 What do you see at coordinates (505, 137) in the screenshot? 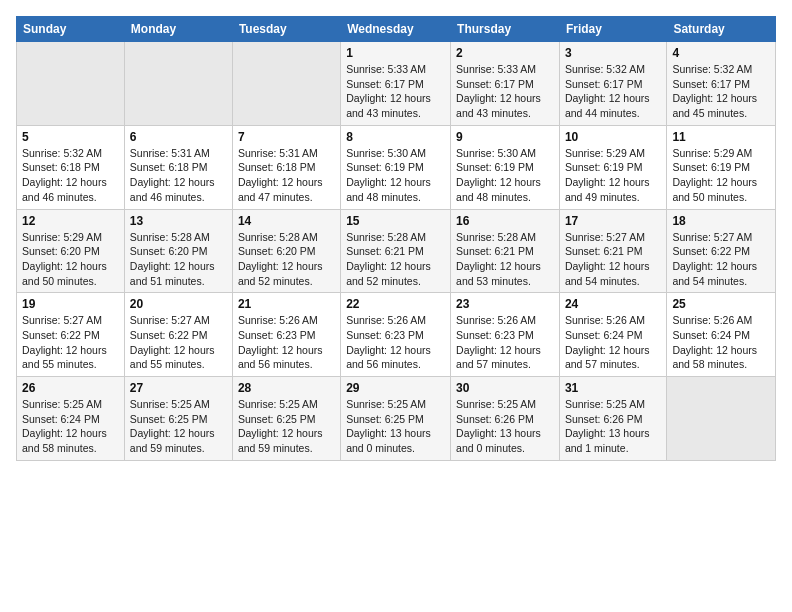
I see `day-number: 9` at bounding box center [505, 137].